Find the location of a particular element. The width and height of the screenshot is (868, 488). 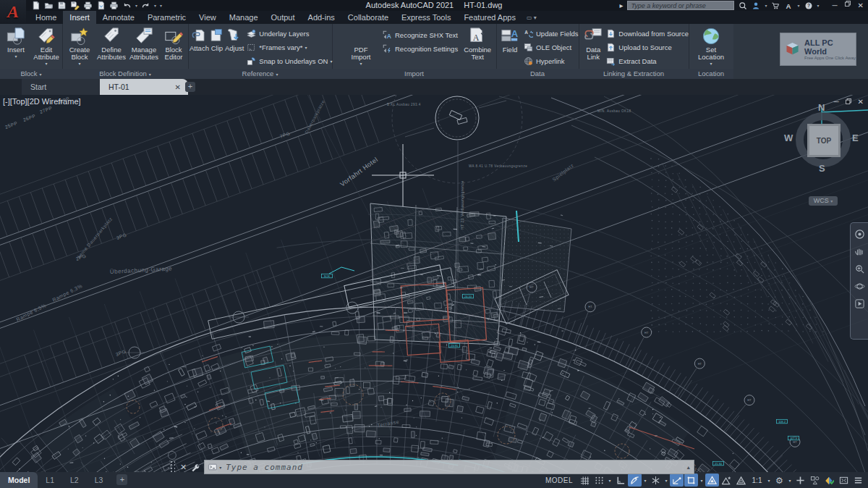

new-layout-button: + is located at coordinates (122, 479).